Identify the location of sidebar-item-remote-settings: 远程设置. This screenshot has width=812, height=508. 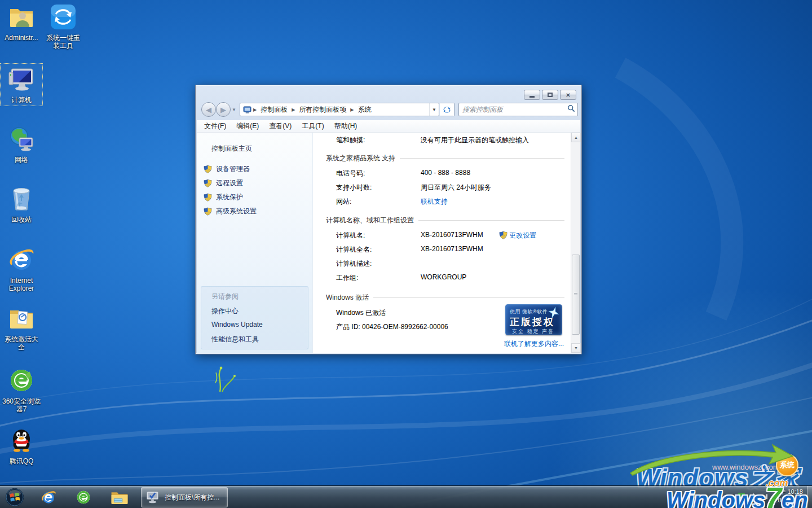
(223, 183).